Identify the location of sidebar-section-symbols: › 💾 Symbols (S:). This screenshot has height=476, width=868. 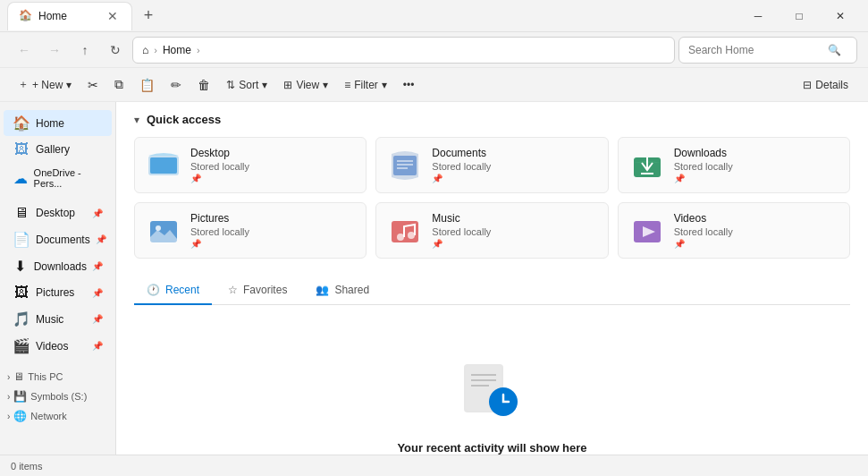
(57, 396).